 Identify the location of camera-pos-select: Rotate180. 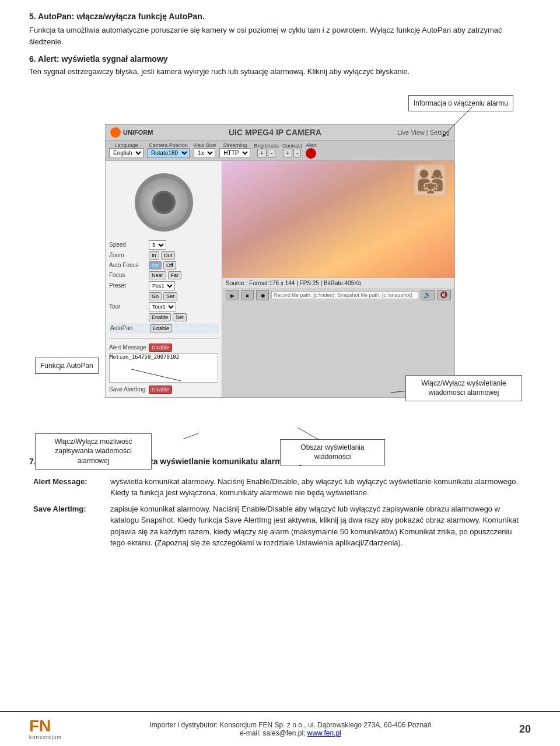
(168, 153).